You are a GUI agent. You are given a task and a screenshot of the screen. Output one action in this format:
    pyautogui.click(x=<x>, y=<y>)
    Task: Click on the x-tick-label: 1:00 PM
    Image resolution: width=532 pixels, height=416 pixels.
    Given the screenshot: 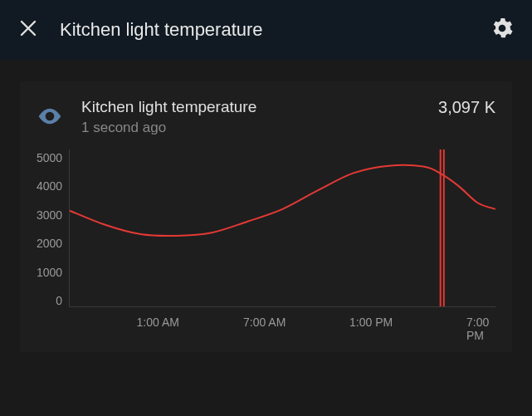 What is the action you would take?
    pyautogui.click(x=371, y=322)
    